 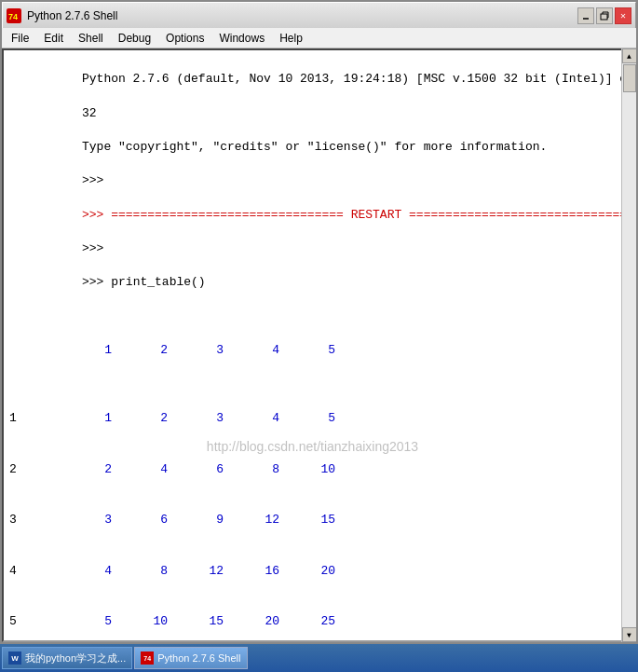 What do you see at coordinates (73, 16) in the screenshot?
I see `window-title: Python 2.7.6 Shell` at bounding box center [73, 16].